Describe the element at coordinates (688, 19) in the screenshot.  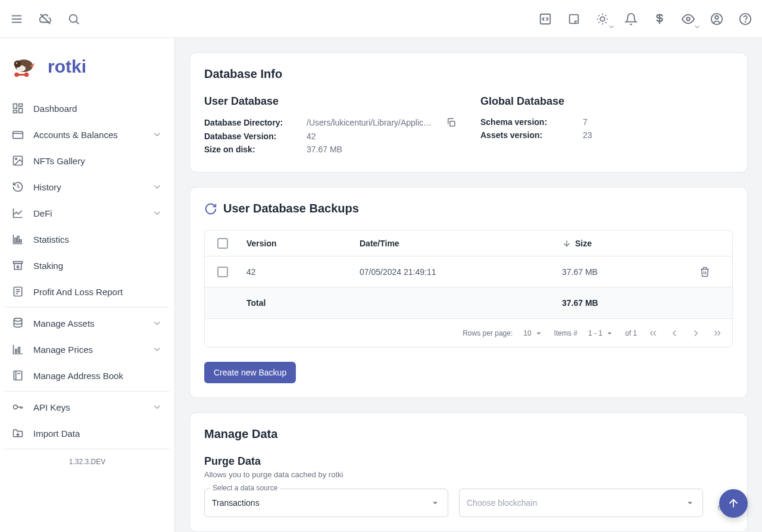
I see `privacy-icon` at that location.